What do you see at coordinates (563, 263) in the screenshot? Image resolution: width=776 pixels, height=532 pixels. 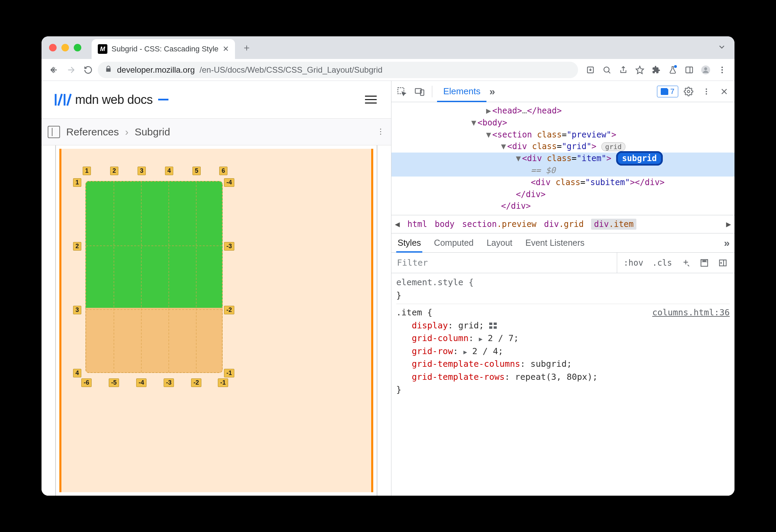 I see `styles-filter-bar: Filter :hov .cls` at bounding box center [563, 263].